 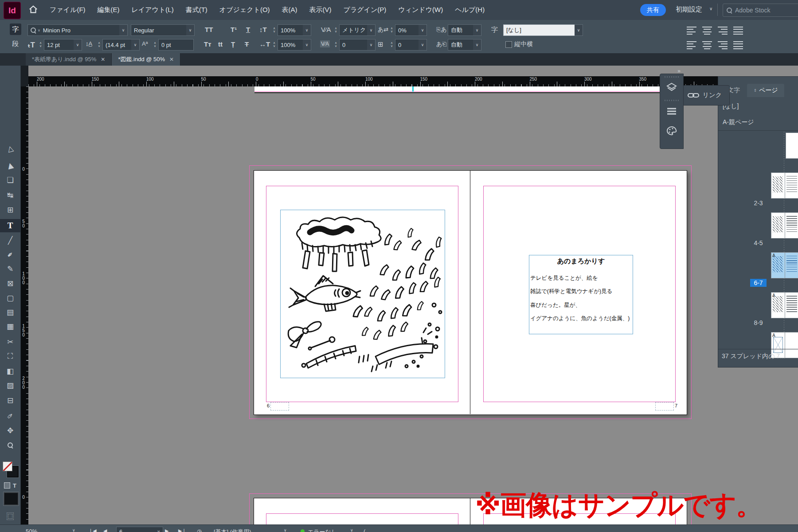 I want to click on document-tab-0: *表紙帯あり.indd @ 95%✕, so click(x=69, y=59).